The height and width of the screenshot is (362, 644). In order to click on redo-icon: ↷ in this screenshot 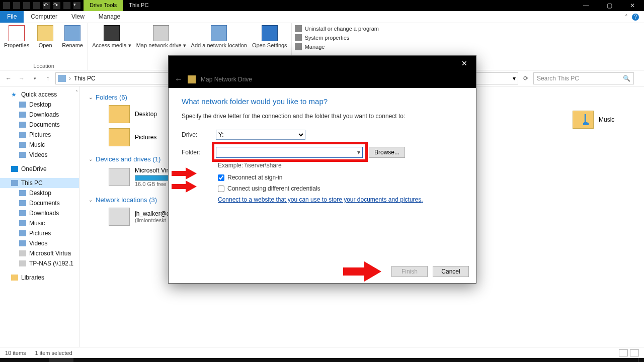, I will do `click(57, 6)`.